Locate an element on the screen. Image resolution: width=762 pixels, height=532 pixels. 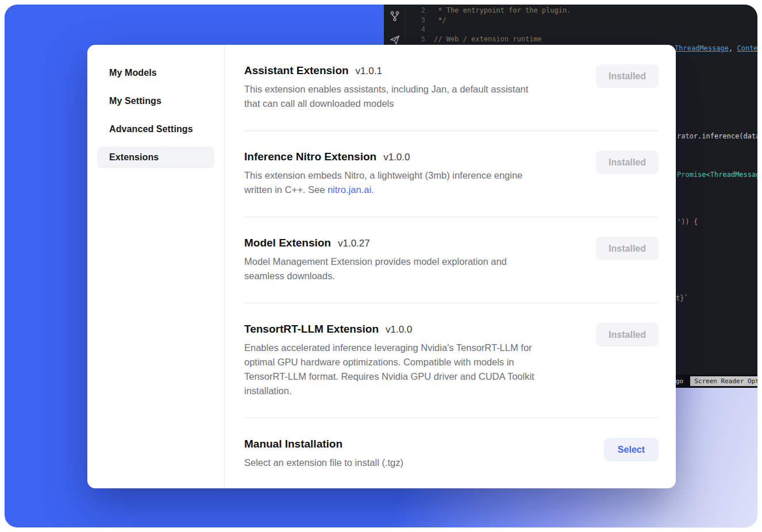
extension-row-nitro: Inference Nitro Extension v1.0.0 This ex… is located at coordinates (452, 174).